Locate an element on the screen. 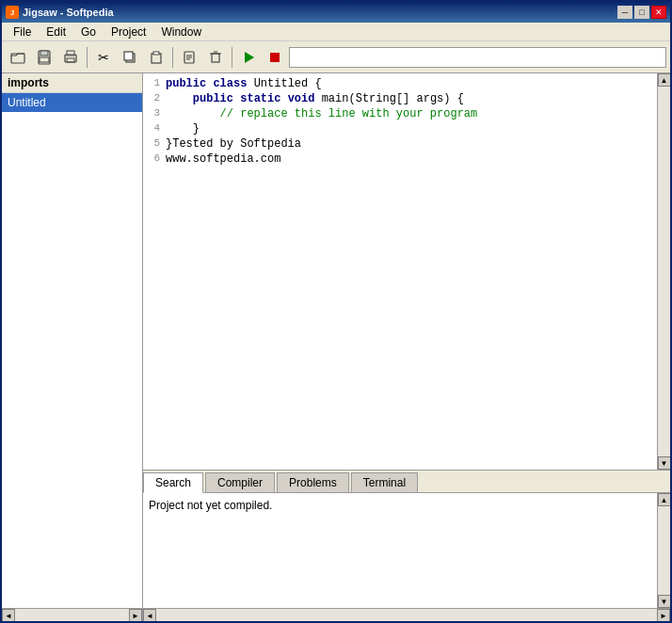  code-line-5: 5 }Tested by Softpedia is located at coordinates (400, 145).